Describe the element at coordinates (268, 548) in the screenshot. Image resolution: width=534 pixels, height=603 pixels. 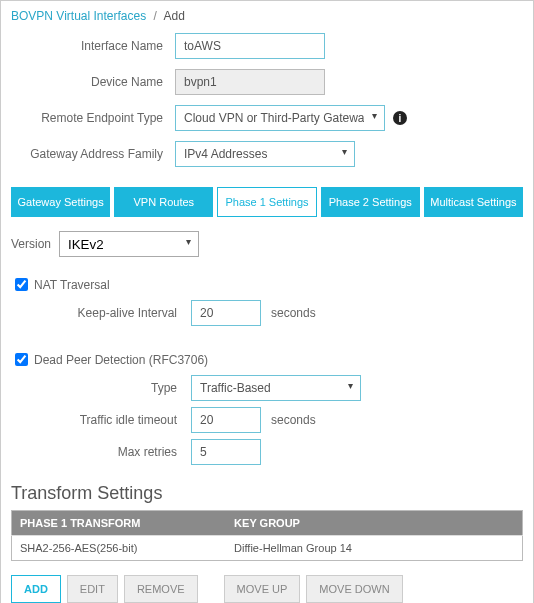
I see `table-row: SHA2-256-AES(256-bit) Diffie-Hellman Gro…` at that location.